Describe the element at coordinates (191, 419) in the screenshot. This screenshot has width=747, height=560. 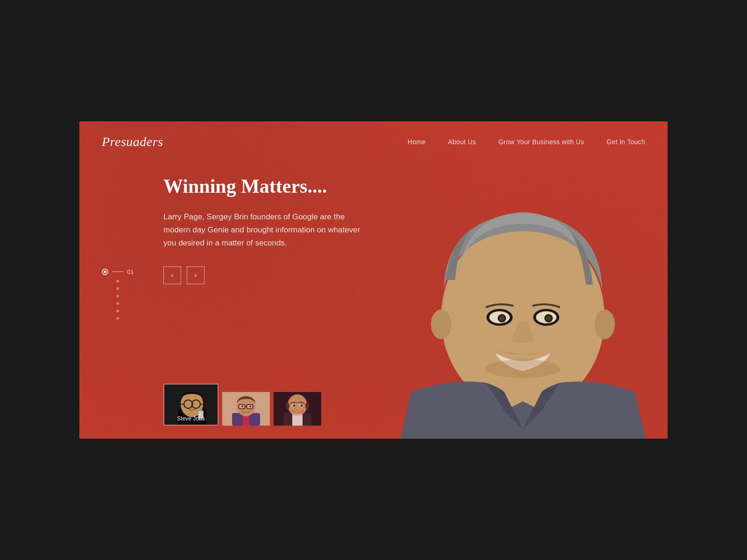
I see `steve-jobs-label: Steve Jobs` at that location.